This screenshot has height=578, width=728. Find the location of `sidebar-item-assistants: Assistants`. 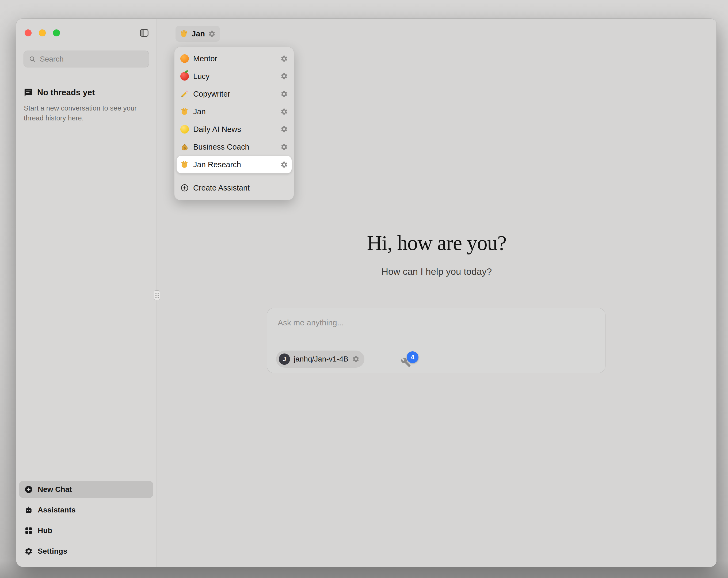

sidebar-item-assistants: Assistants is located at coordinates (86, 510).